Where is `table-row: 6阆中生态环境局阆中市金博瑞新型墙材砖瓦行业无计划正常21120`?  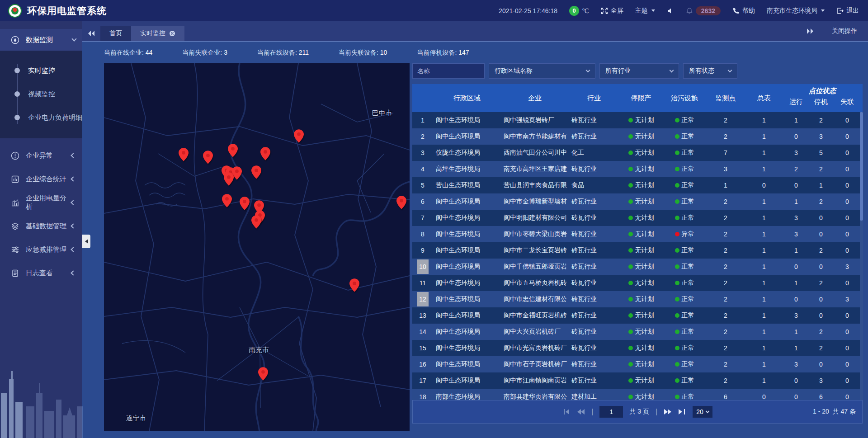
table-row: 6阆中生态环境局阆中市金博瑞新型墙材砖瓦行业无计划正常21120 is located at coordinates (637, 202).